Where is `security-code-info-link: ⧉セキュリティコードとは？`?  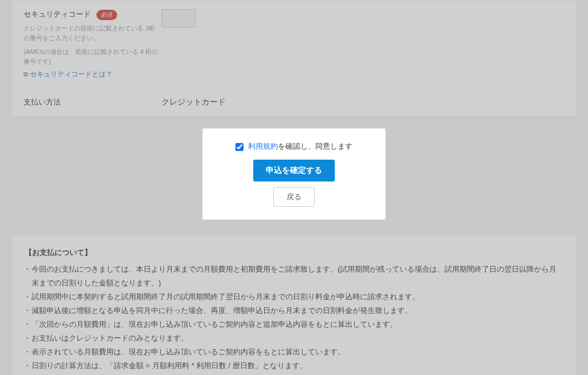 security-code-info-link: ⧉セキュリティコードとは？ is located at coordinates (68, 75).